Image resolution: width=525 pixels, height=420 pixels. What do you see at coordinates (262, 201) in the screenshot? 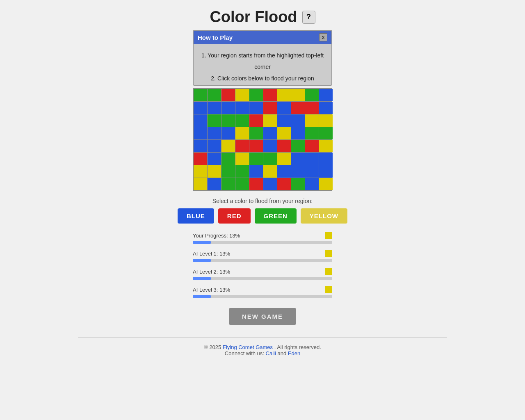
I see `color-select-label: Select a color to flood from your region…` at bounding box center [262, 201].